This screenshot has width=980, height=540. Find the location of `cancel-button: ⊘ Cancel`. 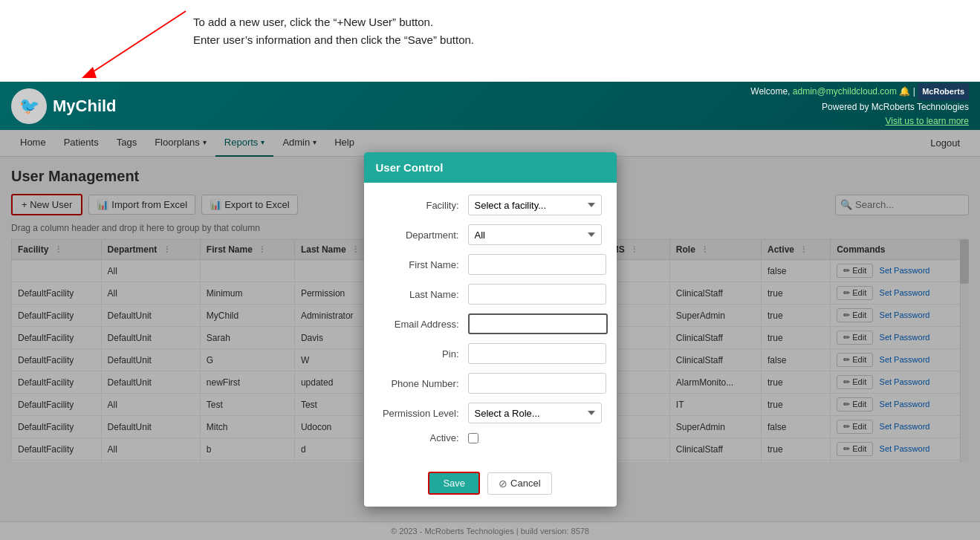

cancel-button: ⊘ Cancel is located at coordinates (519, 484).